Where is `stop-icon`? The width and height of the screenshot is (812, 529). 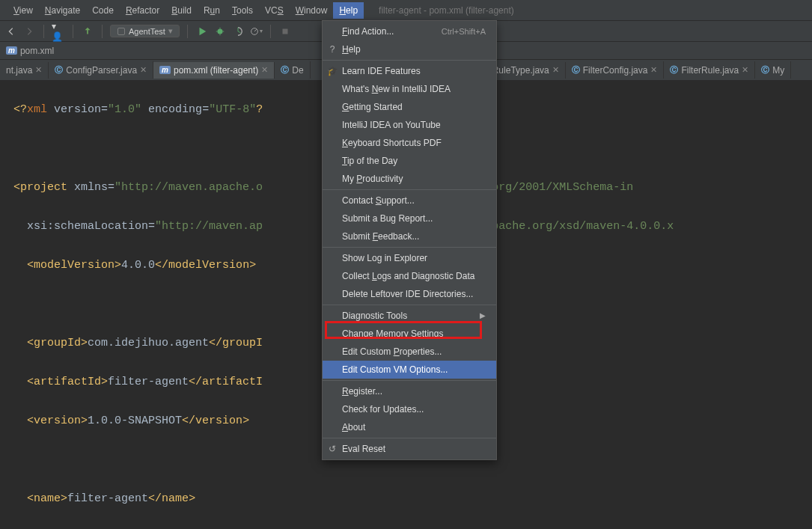
stop-icon is located at coordinates (285, 31).